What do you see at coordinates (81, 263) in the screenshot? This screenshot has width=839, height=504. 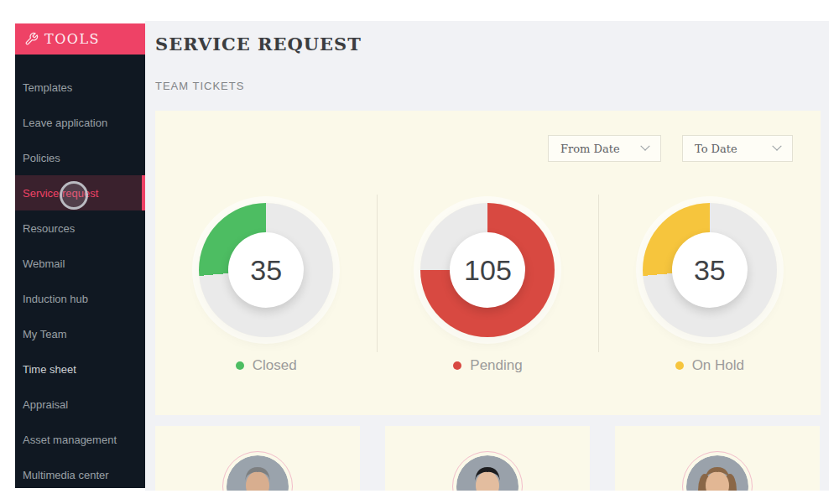 I see `sidebar-item-webmail: Webmail` at bounding box center [81, 263].